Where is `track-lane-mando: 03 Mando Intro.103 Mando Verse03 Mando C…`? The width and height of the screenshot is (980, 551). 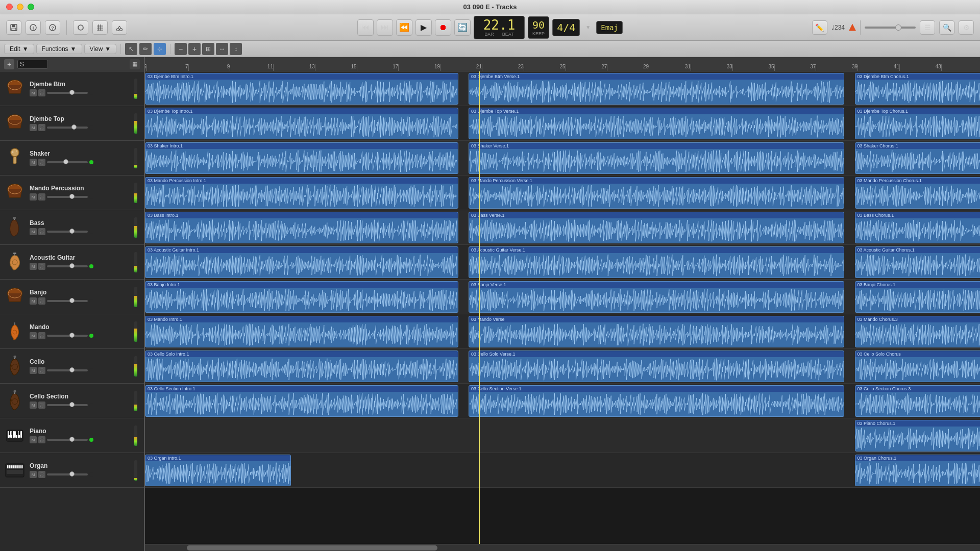 track-lane-mando: 03 Mando Intro.103 Mando Verse03 Mando C… is located at coordinates (562, 332).